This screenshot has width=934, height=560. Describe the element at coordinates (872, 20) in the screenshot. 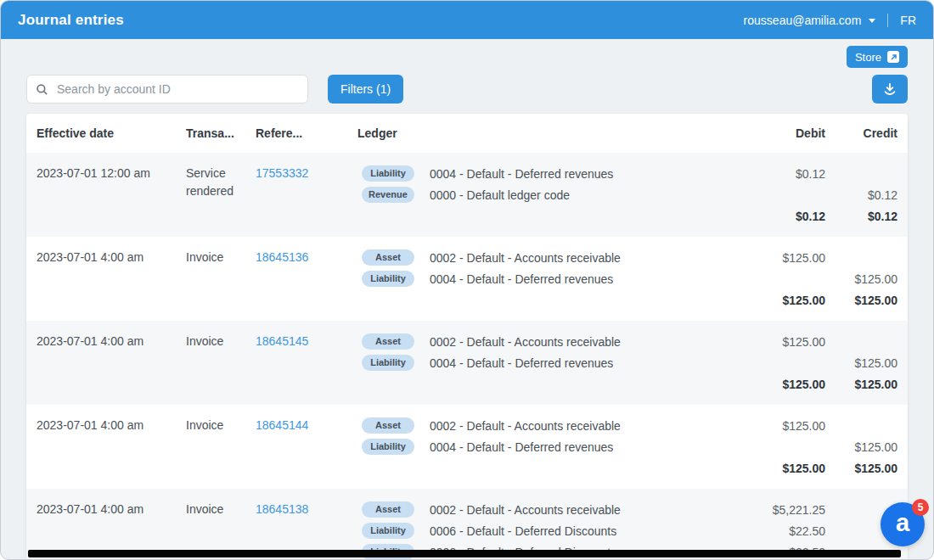

I see `chevron-down-icon` at that location.